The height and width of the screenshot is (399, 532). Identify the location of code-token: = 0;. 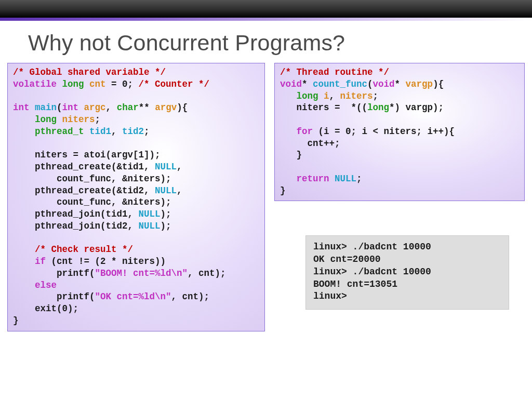
(123, 84).